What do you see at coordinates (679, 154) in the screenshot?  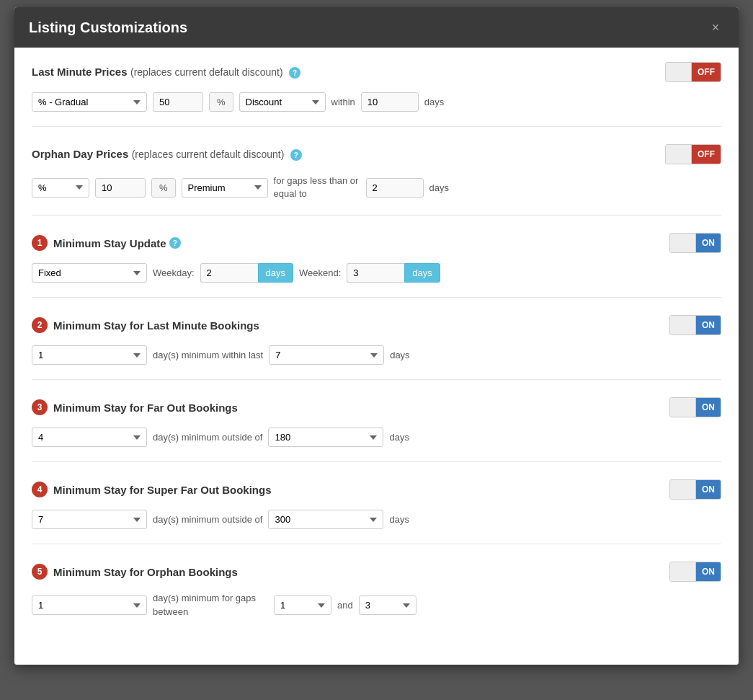 I see `orphan-day-toggle-track` at bounding box center [679, 154].